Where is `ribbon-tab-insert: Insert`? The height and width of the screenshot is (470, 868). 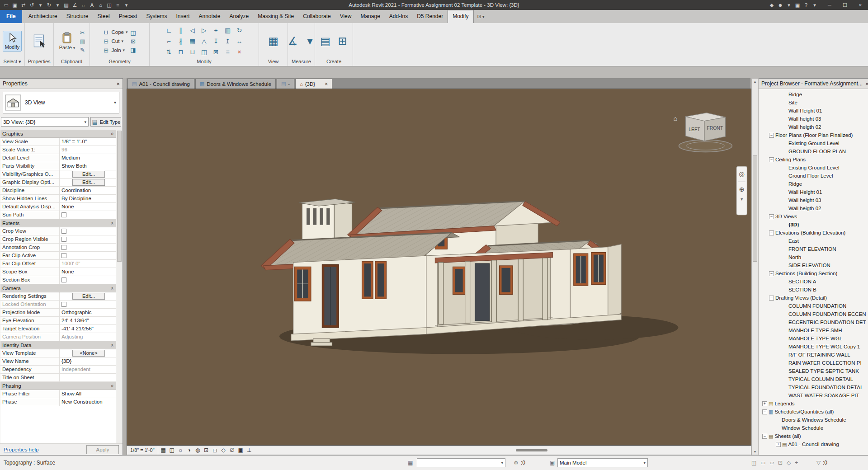 ribbon-tab-insert: Insert is located at coordinates (183, 16).